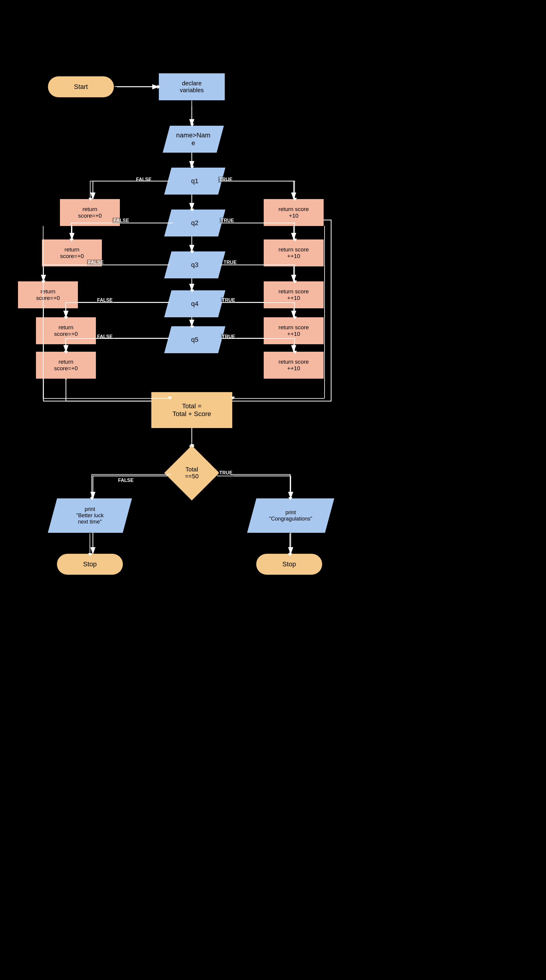  I want to click on q3-label: q3, so click(195, 265).